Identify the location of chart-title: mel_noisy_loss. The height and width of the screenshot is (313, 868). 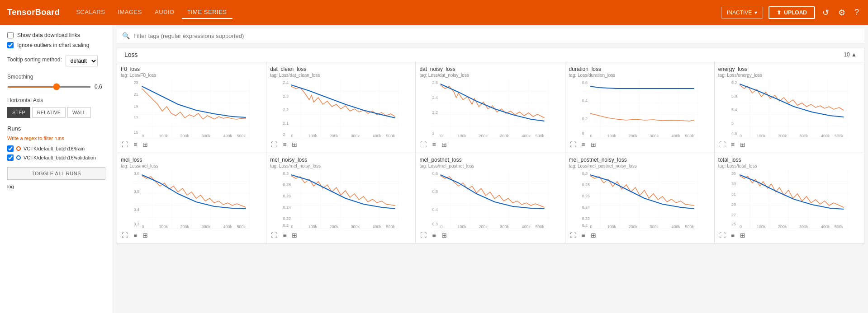
(341, 160).